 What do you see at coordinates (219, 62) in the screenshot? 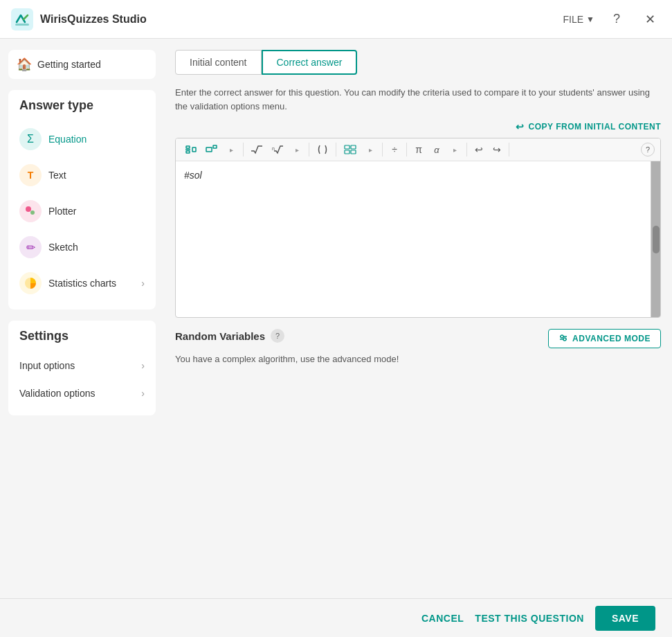
I see `initial-content-label: Initial content` at bounding box center [219, 62].